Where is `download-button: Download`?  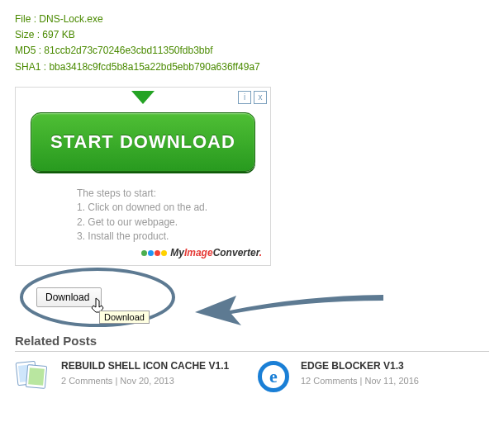
download-button: Download is located at coordinates (69, 297).